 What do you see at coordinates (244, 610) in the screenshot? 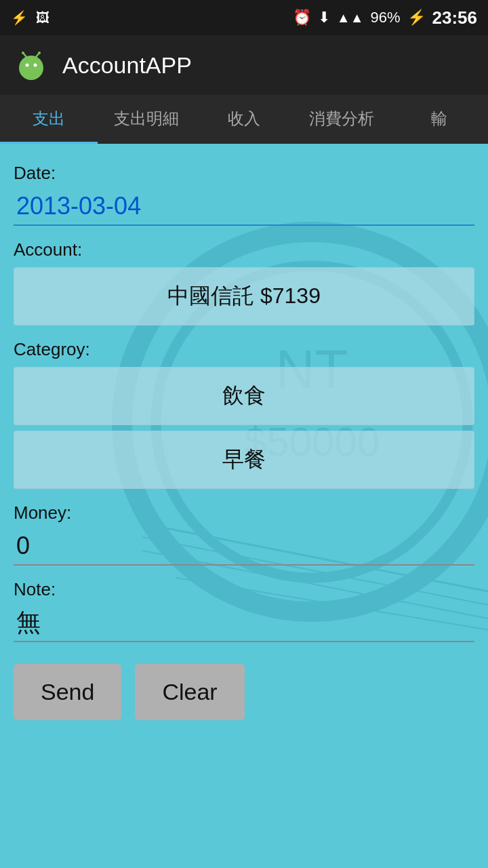
I see `note-field-group: Note:` at bounding box center [244, 610].